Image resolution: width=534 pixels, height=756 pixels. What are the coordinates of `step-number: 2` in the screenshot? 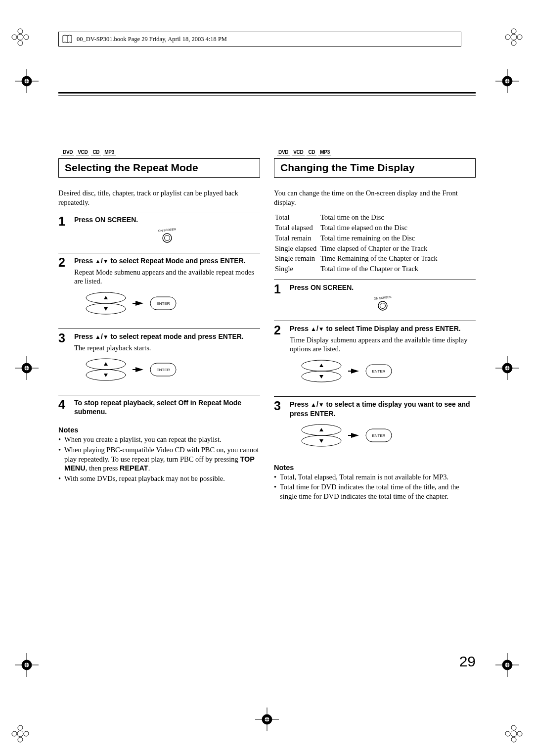 It's located at (64, 290).